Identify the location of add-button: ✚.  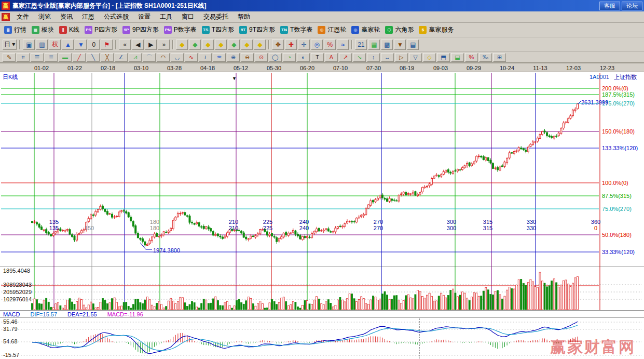
(291, 45).